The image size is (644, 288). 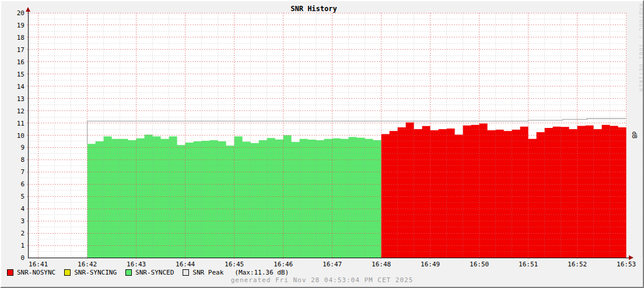 What do you see at coordinates (284, 264) in the screenshot?
I see `svg-text: 16:46` at bounding box center [284, 264].